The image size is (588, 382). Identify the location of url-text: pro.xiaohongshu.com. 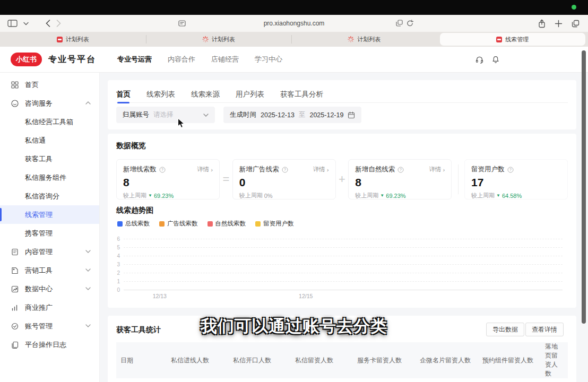
(294, 23).